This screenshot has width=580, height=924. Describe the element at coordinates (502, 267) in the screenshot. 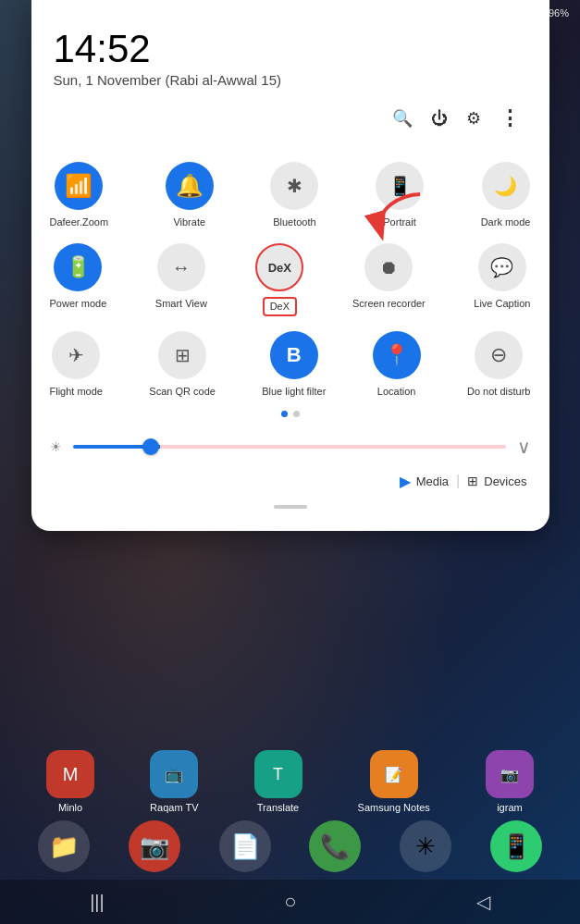

I see `live-caption-icon: 💬` at that location.